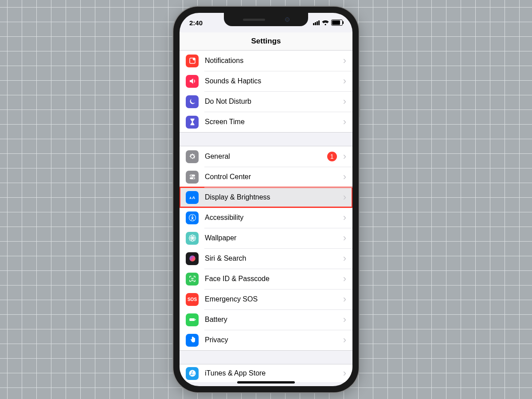 The height and width of the screenshot is (399, 532). Describe the element at coordinates (192, 177) in the screenshot. I see `switches-icon` at that location.